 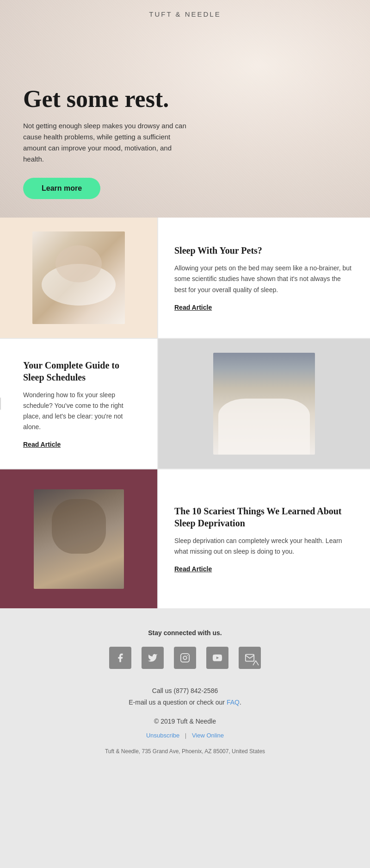 What do you see at coordinates (185, 14) in the screenshot?
I see `brand-header: TUFT & NEEDLE` at bounding box center [185, 14].